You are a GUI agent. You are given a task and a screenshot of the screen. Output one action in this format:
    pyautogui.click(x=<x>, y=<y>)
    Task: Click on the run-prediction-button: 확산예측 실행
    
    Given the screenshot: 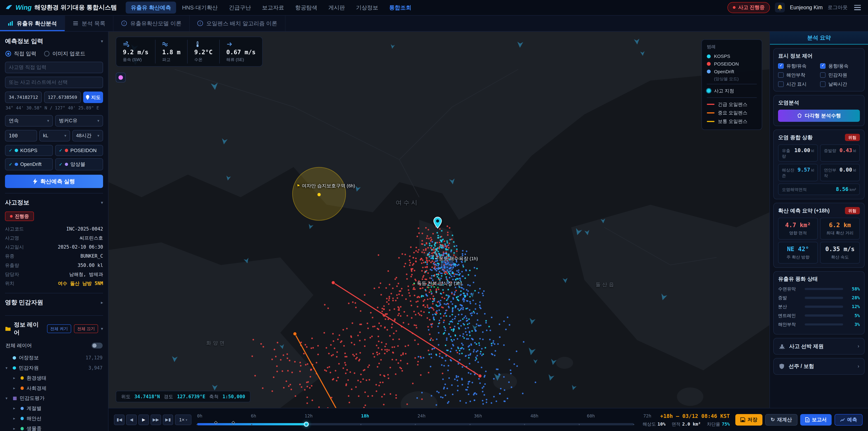 What is the action you would take?
    pyautogui.click(x=54, y=181)
    